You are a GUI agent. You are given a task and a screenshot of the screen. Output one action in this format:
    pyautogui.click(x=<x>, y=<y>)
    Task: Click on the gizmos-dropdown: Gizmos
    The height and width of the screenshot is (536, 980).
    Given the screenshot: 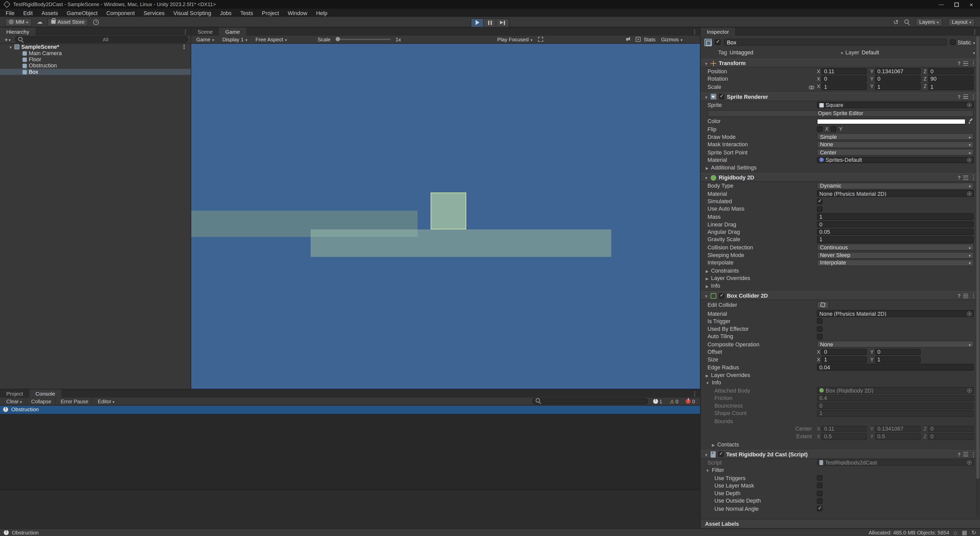 What is the action you would take?
    pyautogui.click(x=672, y=40)
    